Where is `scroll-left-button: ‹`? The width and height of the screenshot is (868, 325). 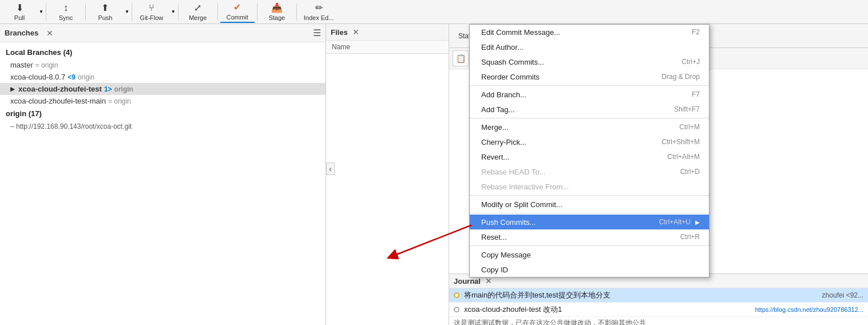
scroll-left-button: ‹ is located at coordinates (331, 169).